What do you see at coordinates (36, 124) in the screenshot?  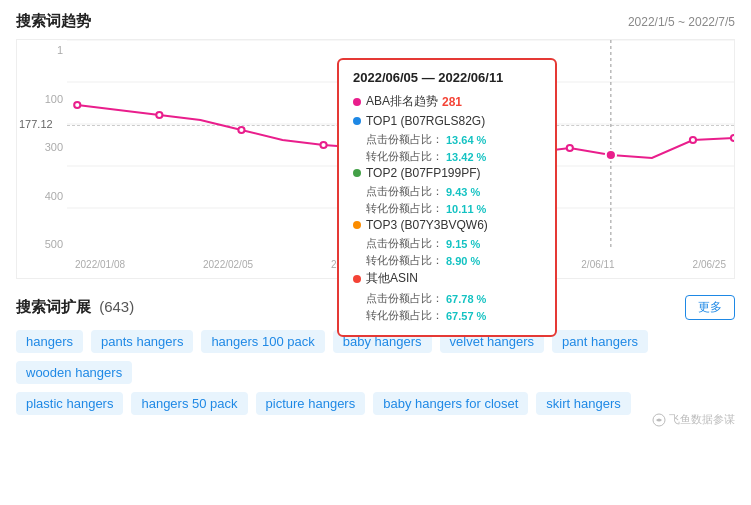 I see `dashed-value-label: 177.12` at bounding box center [36, 124].